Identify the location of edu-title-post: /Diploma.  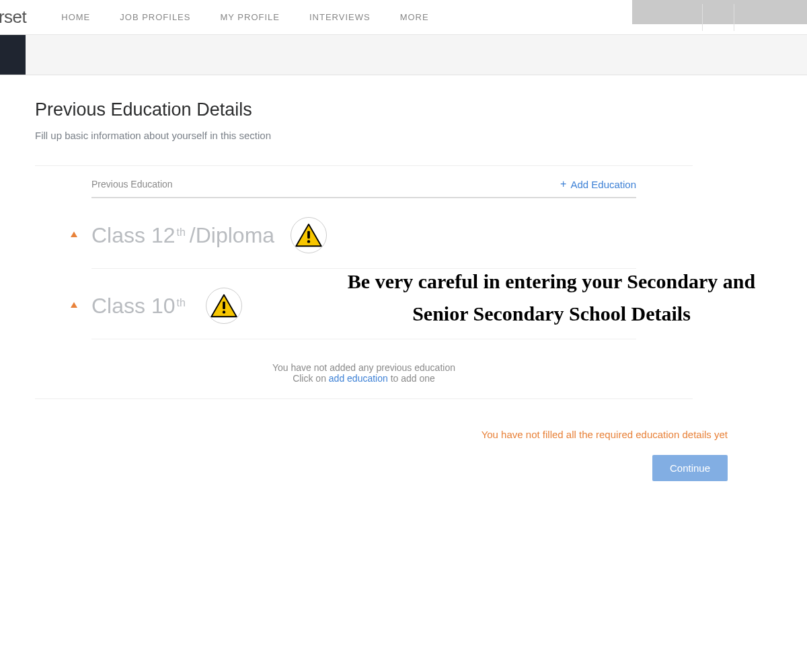
(232, 235).